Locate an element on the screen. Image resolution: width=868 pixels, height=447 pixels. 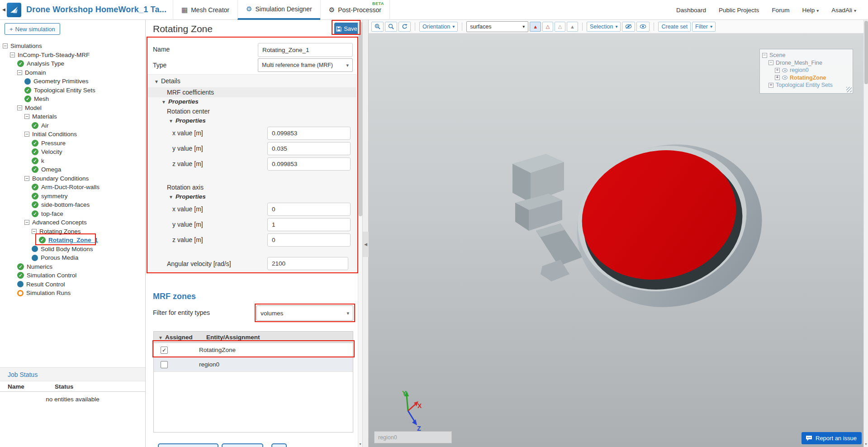
tree-item-initial-conditions: −Initial Conditions is located at coordinates (72, 134).